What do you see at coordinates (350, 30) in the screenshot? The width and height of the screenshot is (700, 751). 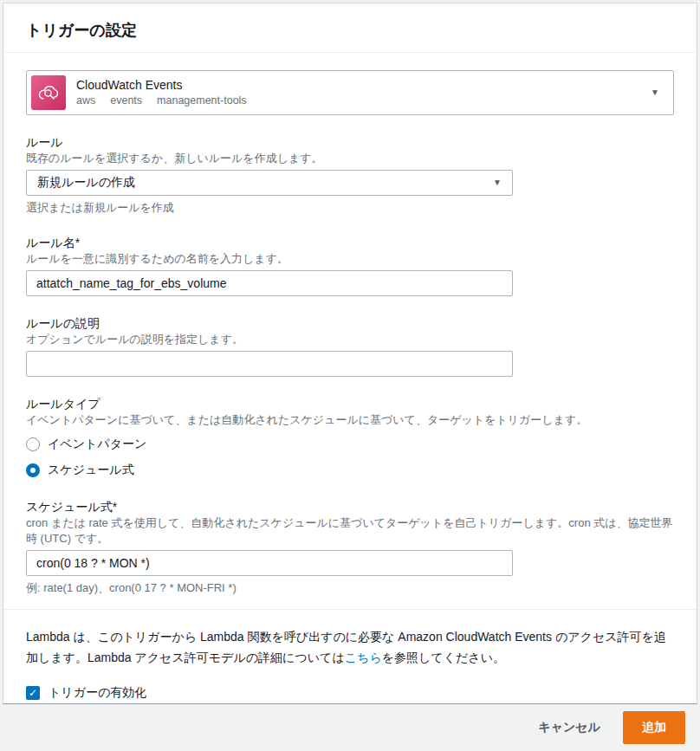 I see `page-title: トリガーの設定` at bounding box center [350, 30].